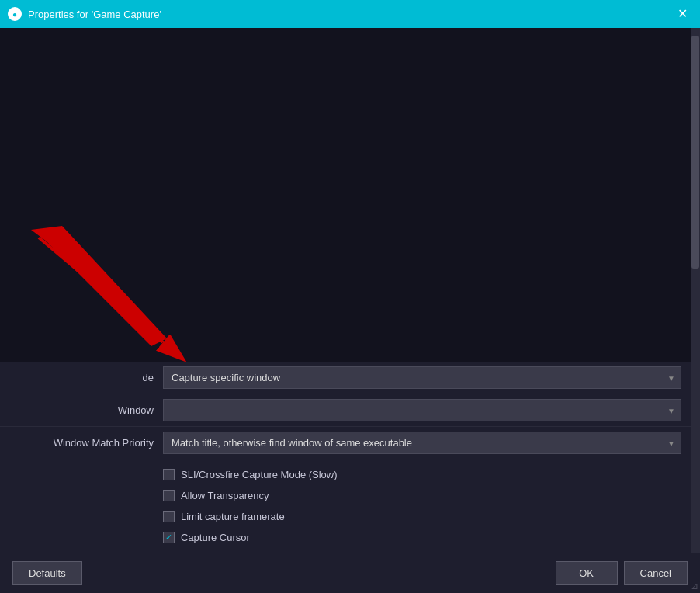 The width and height of the screenshot is (700, 593). What do you see at coordinates (695, 152) in the screenshot?
I see `scrollbar-thumb` at bounding box center [695, 152].